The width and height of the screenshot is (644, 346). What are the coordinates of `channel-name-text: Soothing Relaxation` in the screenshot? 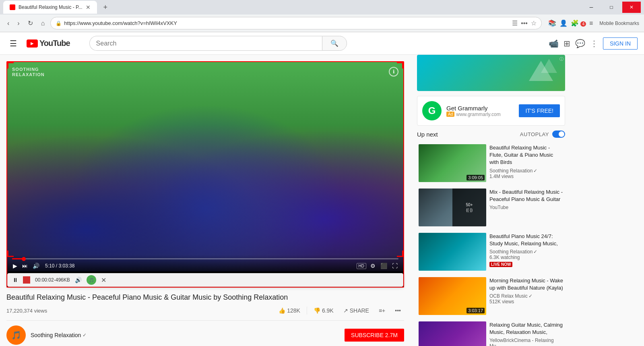 It's located at (56, 335).